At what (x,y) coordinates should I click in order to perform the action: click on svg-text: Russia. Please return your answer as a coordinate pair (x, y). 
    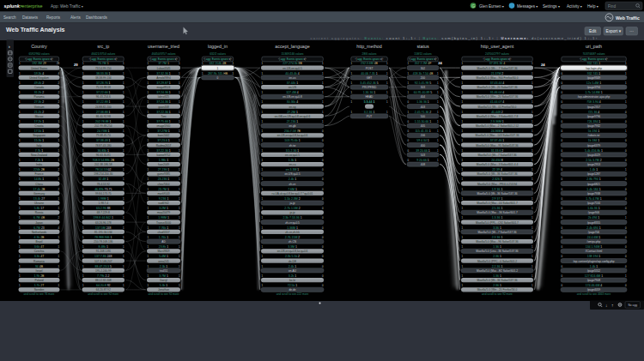
    Looking at the image, I should click on (39, 213).